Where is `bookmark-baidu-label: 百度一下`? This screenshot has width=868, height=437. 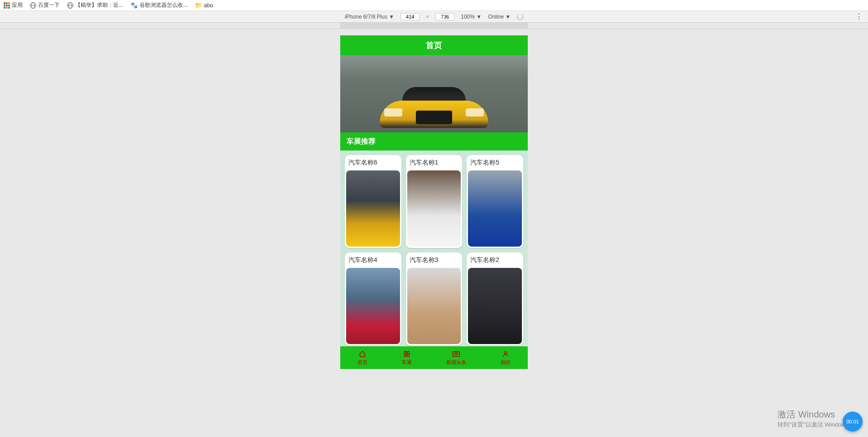 bookmark-baidu-label: 百度一下 is located at coordinates (49, 5).